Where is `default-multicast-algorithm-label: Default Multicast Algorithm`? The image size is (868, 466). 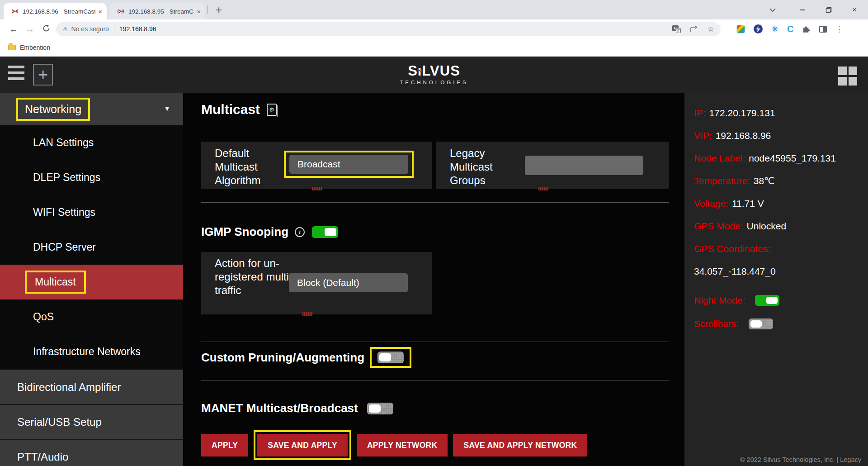
default-multicast-algorithm-label: Default Multicast Algorithm is located at coordinates (253, 167).